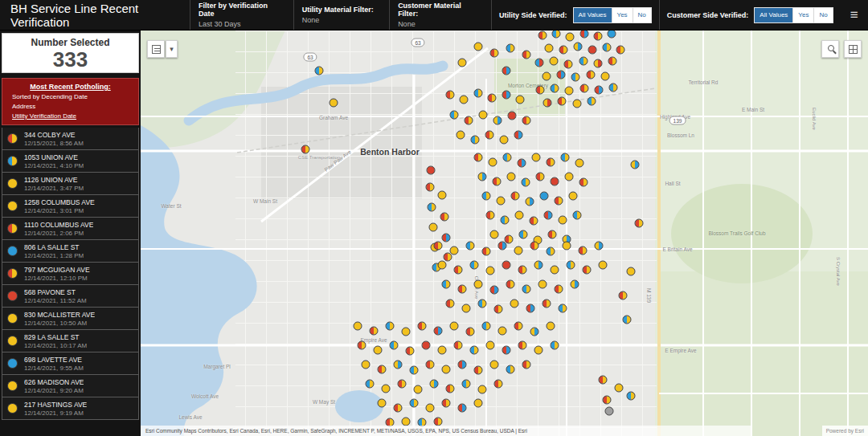 This screenshot has width=868, height=436. What do you see at coordinates (71, 363) in the screenshot?
I see `list-item: 698 LAVETTE AVE12/14/2021, 9:55 AM` at bounding box center [71, 363].